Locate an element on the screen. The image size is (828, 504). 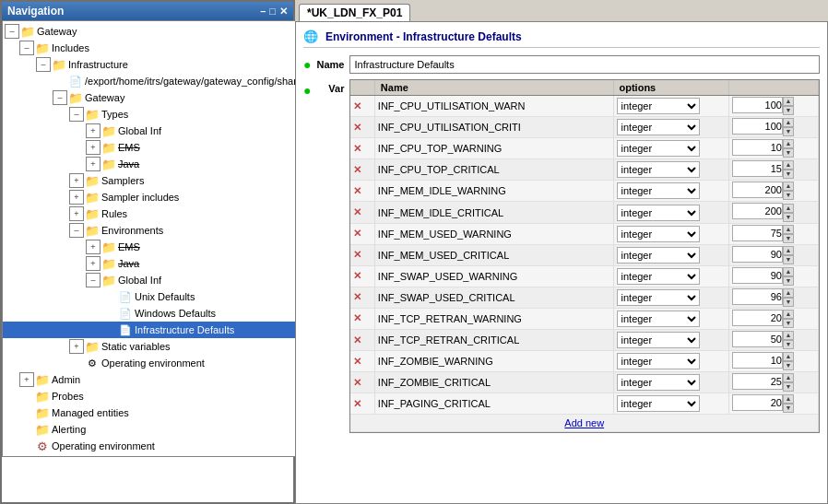
add-new-link: Add new is located at coordinates (585, 423).